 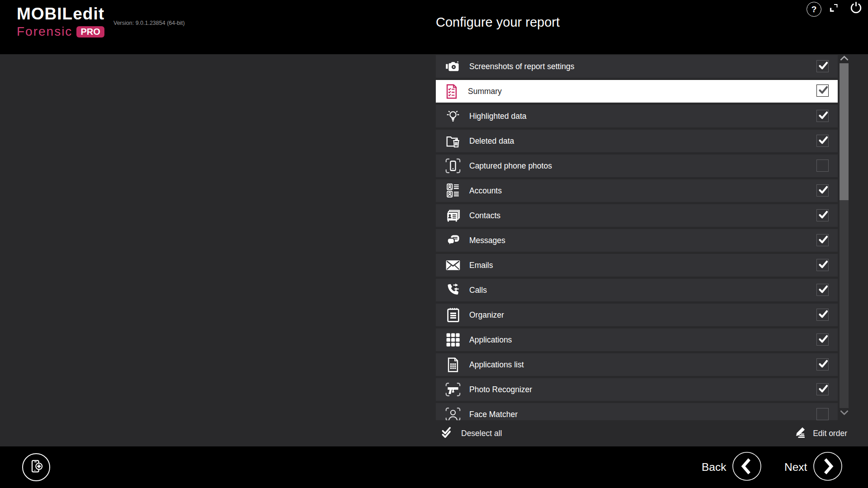 I want to click on section-label: Applications, so click(x=491, y=340).